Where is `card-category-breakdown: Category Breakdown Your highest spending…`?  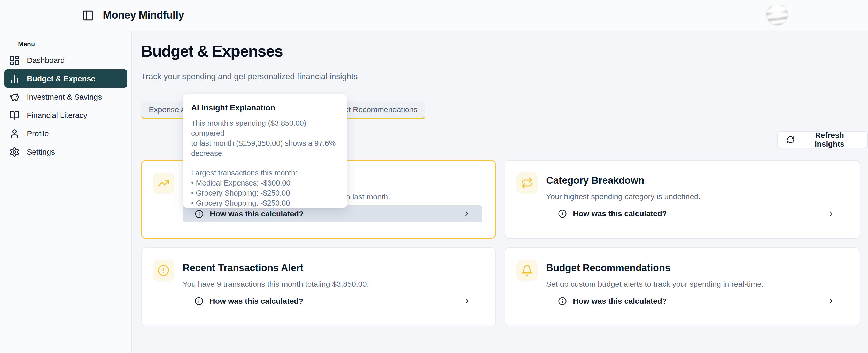
card-category-breakdown: Category Breakdown Your highest spending… is located at coordinates (682, 199).